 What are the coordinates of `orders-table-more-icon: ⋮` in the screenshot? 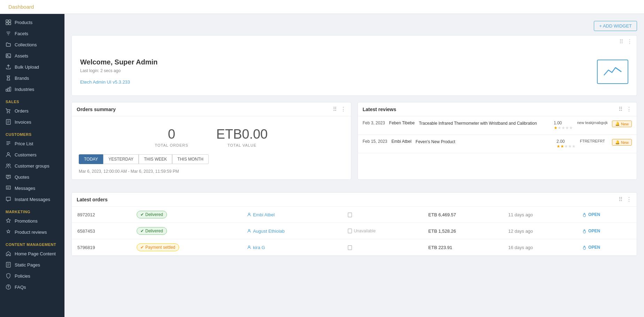 It's located at (629, 199).